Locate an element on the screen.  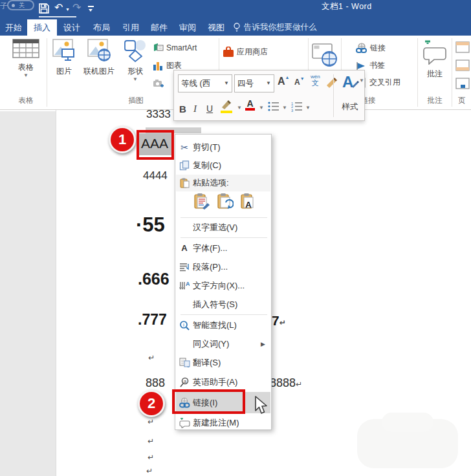
context-menu: ✂ 剪切(T) 复制(C) 粘贴选项: is located at coordinates (223, 282).